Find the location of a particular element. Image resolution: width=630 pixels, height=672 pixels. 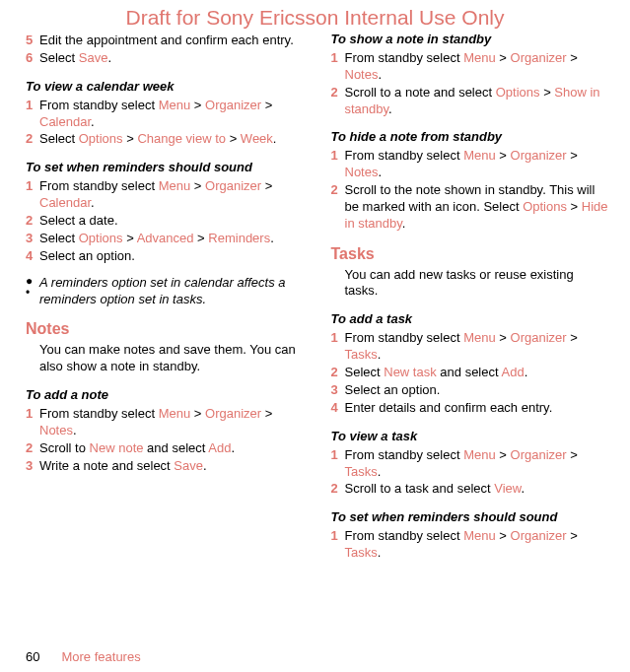

step: 2 Scroll to a note and select Options > … is located at coordinates (471, 101).